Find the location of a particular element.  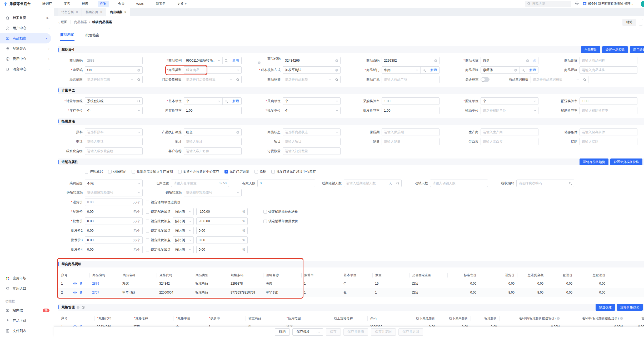

select-field: 请选择商品查询模板 is located at coordinates (560, 80).